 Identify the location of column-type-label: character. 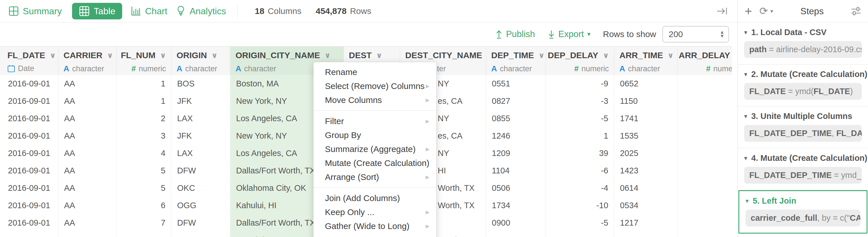
(644, 69).